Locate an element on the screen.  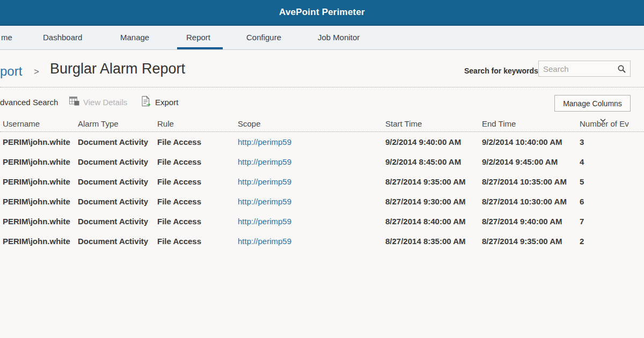
breadcrumb: port > Burglar Alarm Report Search for k… is located at coordinates (322, 69).